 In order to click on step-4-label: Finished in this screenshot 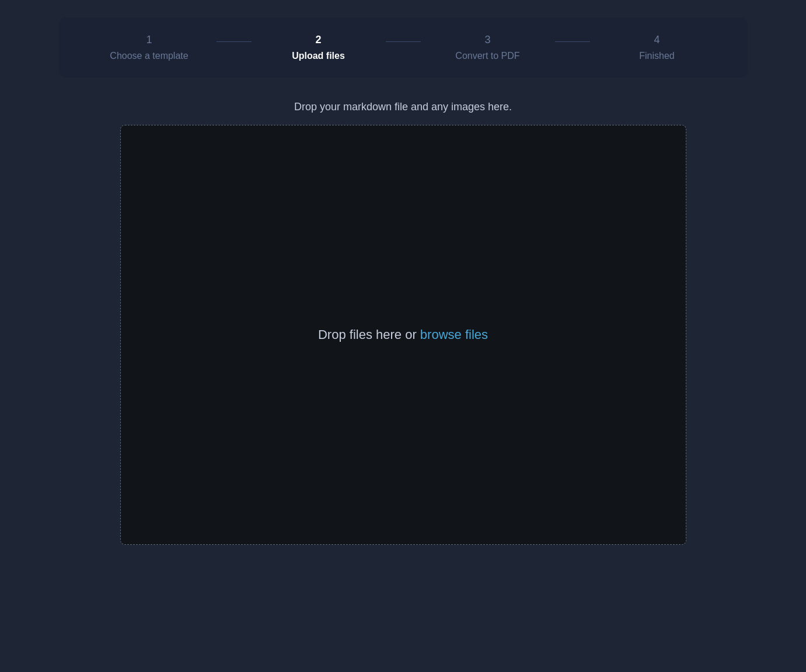, I will do `click(657, 56)`.